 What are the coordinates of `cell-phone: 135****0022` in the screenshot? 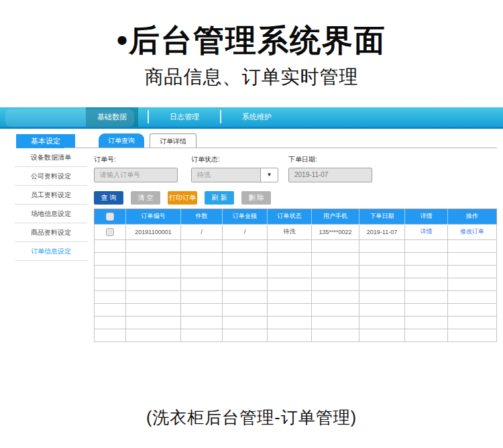 It's located at (335, 232).